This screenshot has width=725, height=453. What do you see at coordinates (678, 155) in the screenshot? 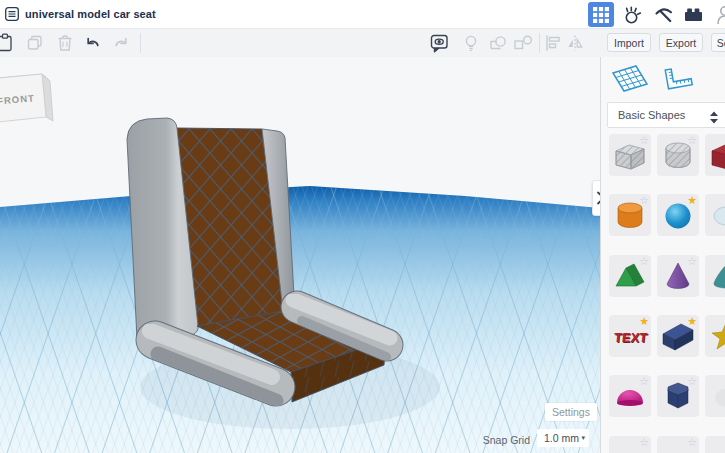
I see `shape-tile-hole-cylinder: ☆` at bounding box center [678, 155].